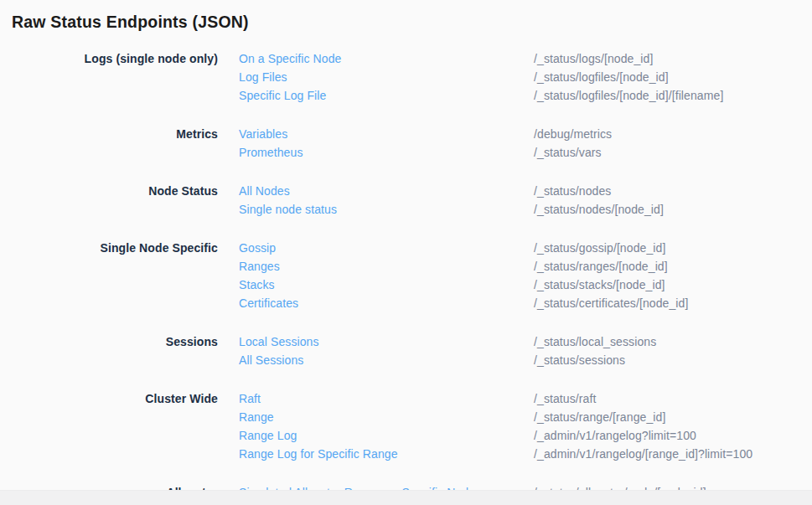 The image size is (812, 505). What do you see at coordinates (265, 191) in the screenshot?
I see `endpoint-link: All Nodes` at bounding box center [265, 191].